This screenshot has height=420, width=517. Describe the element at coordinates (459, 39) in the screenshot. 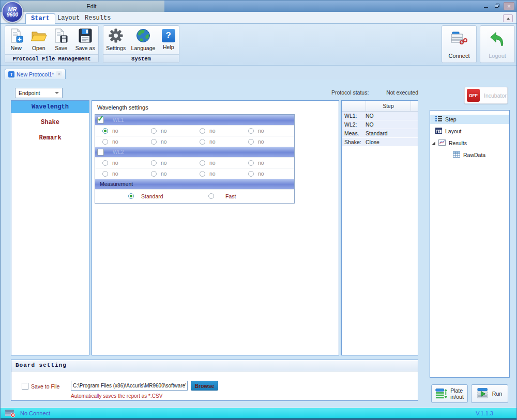

I see `instrument-plug-icon` at that location.